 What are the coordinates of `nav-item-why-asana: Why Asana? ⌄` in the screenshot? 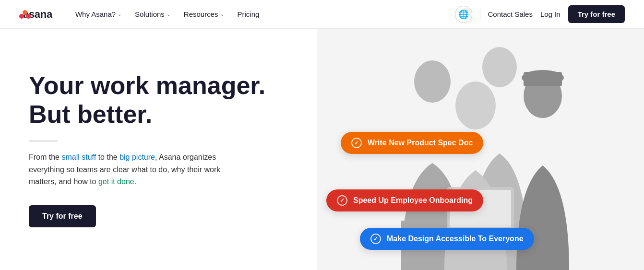 It's located at (98, 14).